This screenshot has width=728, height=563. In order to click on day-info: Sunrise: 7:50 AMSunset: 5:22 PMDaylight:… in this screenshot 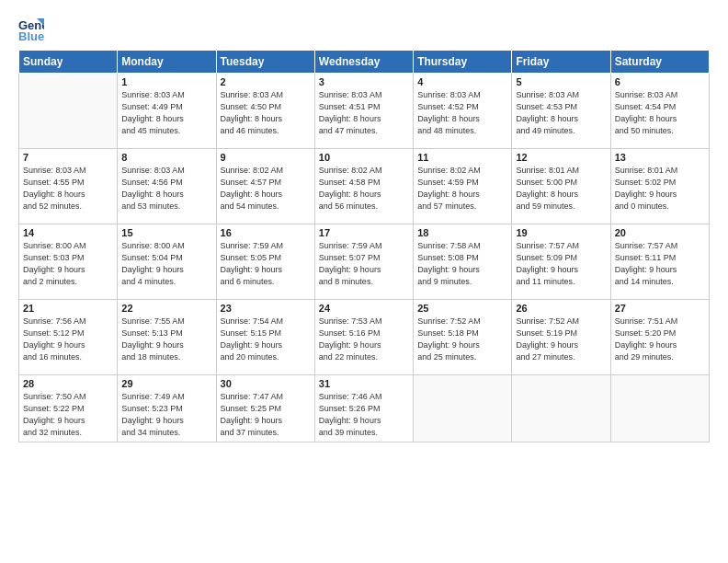, I will do `click(68, 415)`.